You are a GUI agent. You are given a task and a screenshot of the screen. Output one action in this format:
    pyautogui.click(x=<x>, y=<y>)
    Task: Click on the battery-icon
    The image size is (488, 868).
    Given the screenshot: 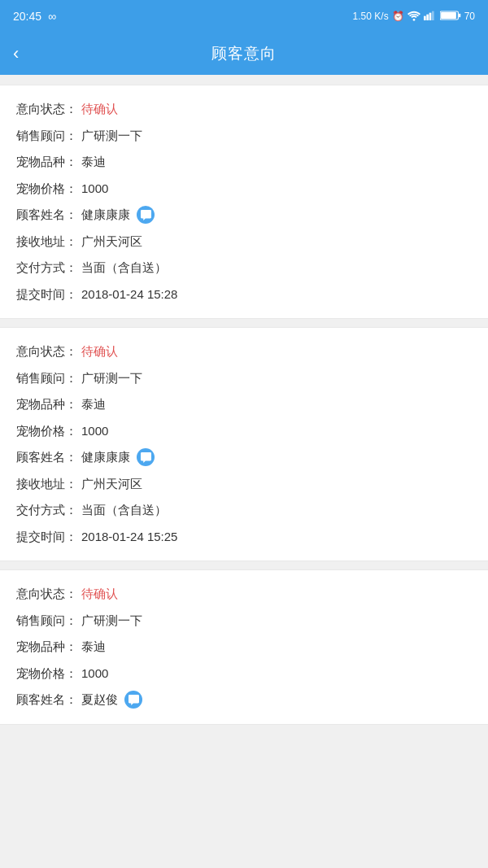 What is the action you would take?
    pyautogui.click(x=451, y=16)
    